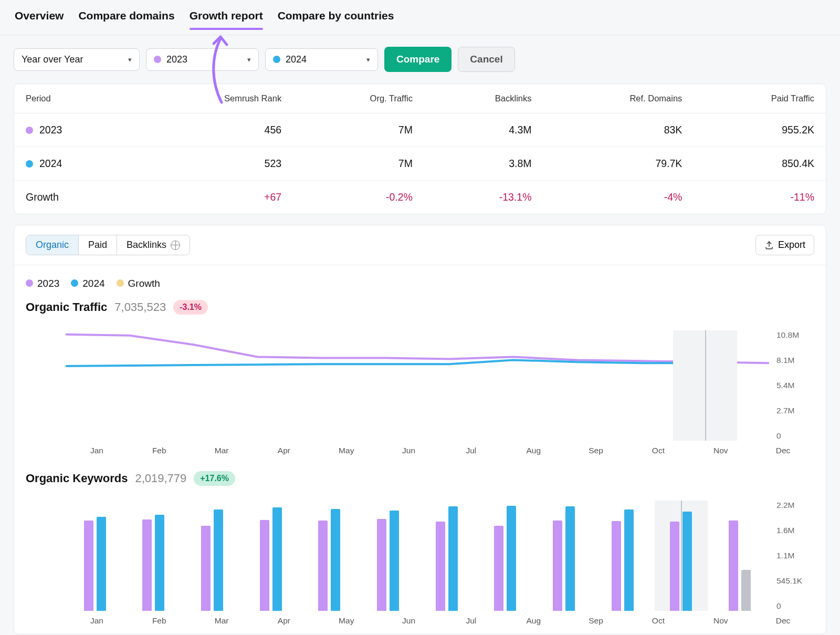 This screenshot has height=635, width=840. Describe the element at coordinates (98, 245) in the screenshot. I see `segment-paid: Paid` at that location.